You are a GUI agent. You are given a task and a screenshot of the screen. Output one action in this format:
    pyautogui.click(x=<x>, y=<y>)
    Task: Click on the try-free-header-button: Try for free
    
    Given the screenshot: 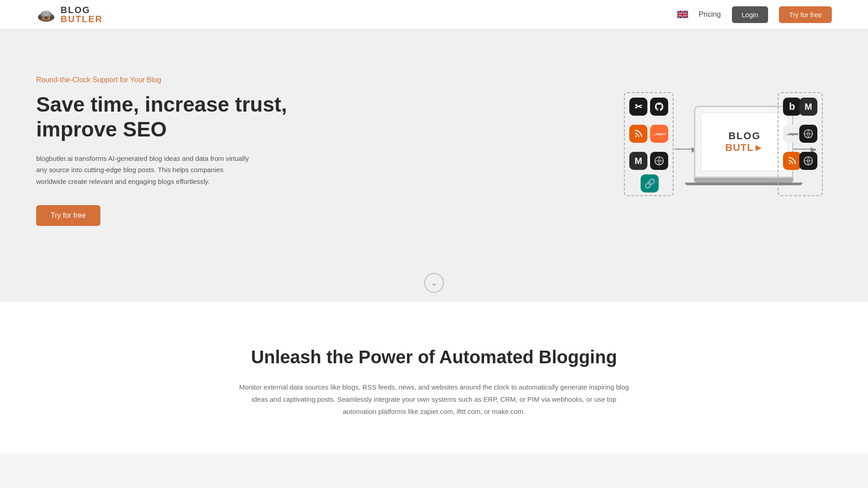 What is the action you would take?
    pyautogui.click(x=806, y=14)
    